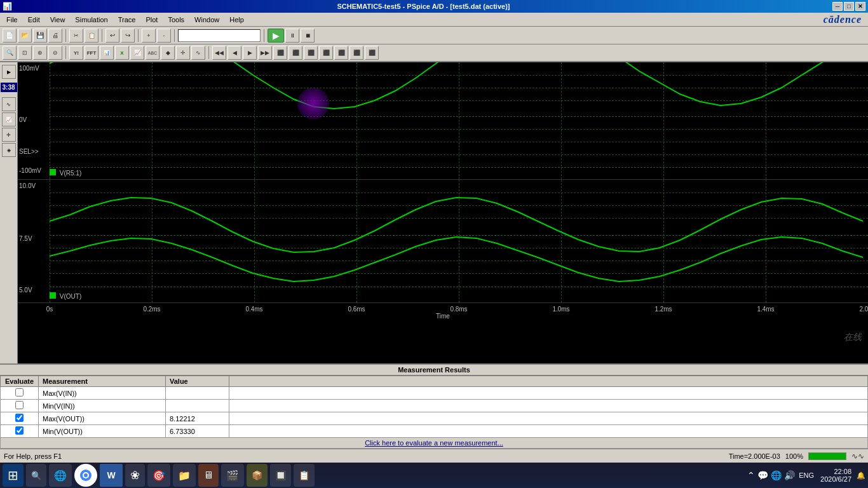 The image size is (868, 488). I want to click on redo-btn: ↪, so click(128, 36).